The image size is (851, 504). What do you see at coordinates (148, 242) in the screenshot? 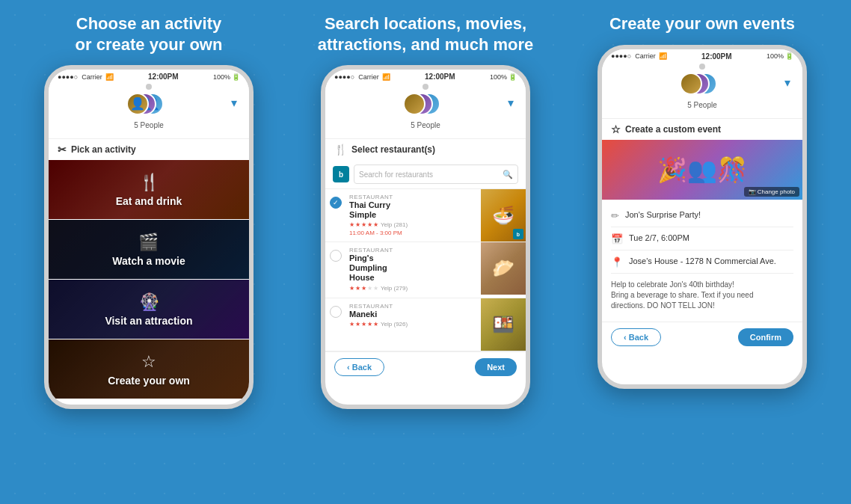
I see `movie-icon: 🎬` at bounding box center [148, 242].